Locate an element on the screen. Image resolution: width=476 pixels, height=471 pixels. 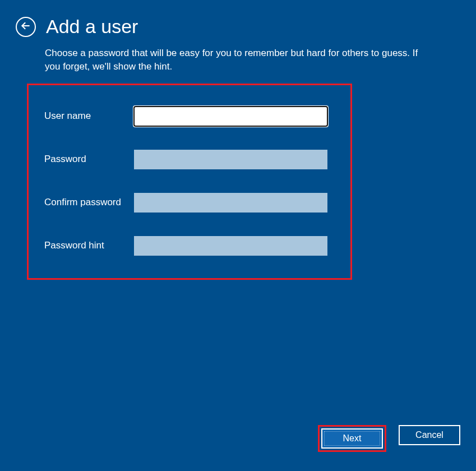
password-input is located at coordinates (231, 159).